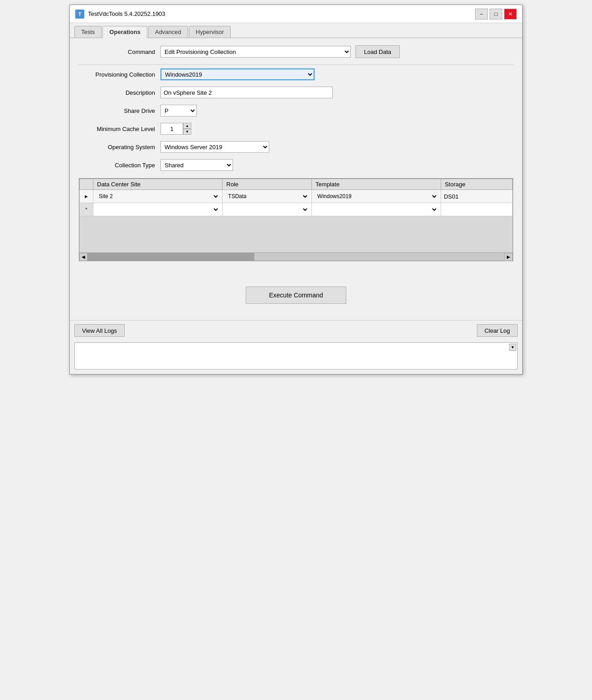  What do you see at coordinates (477, 185) in the screenshot?
I see `col-storage: Storage` at bounding box center [477, 185].